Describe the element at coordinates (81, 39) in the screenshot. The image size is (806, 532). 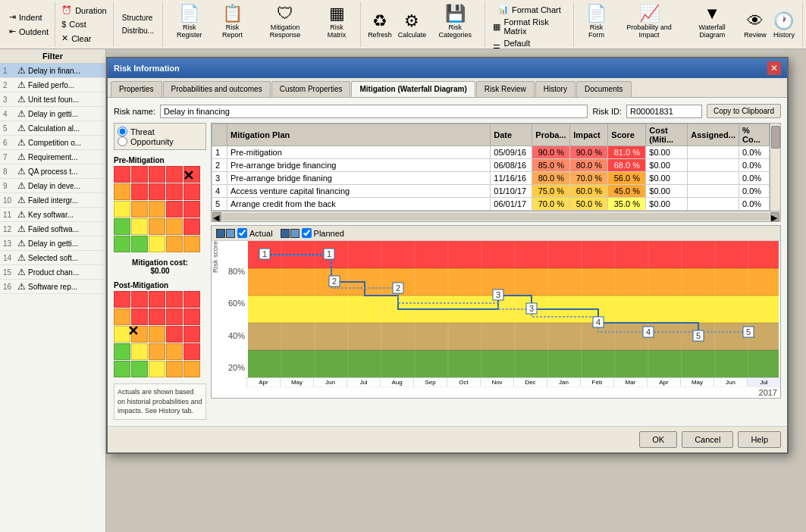
I see `clear-label: Clear` at that location.